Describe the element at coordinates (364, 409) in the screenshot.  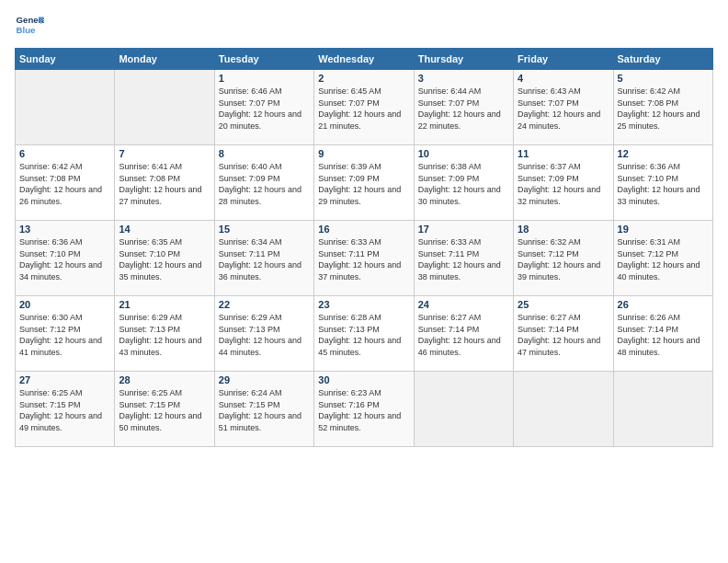
I see `week-row-5: 27Sunrise: 6:25 AMSunset: 7:15 PMDayligh…` at that location.